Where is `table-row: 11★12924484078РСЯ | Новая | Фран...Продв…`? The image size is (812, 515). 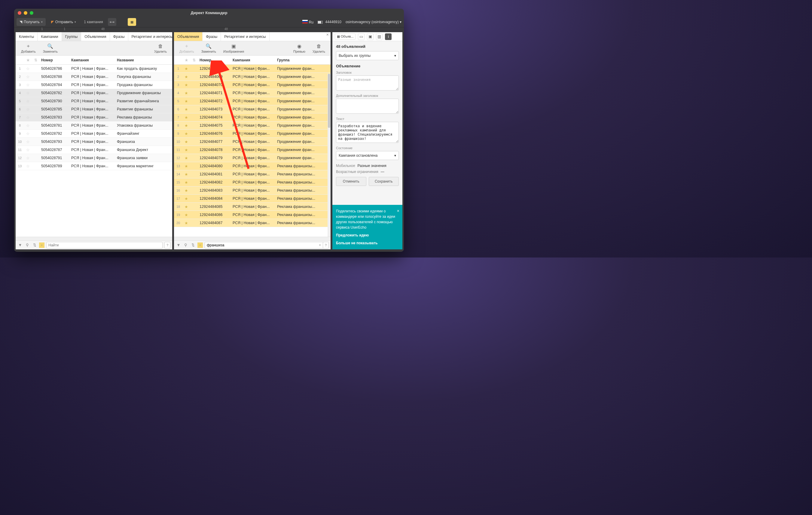 table-row: 11★12924484078РСЯ | Новая | Фран...Продв… is located at coordinates (252, 150).